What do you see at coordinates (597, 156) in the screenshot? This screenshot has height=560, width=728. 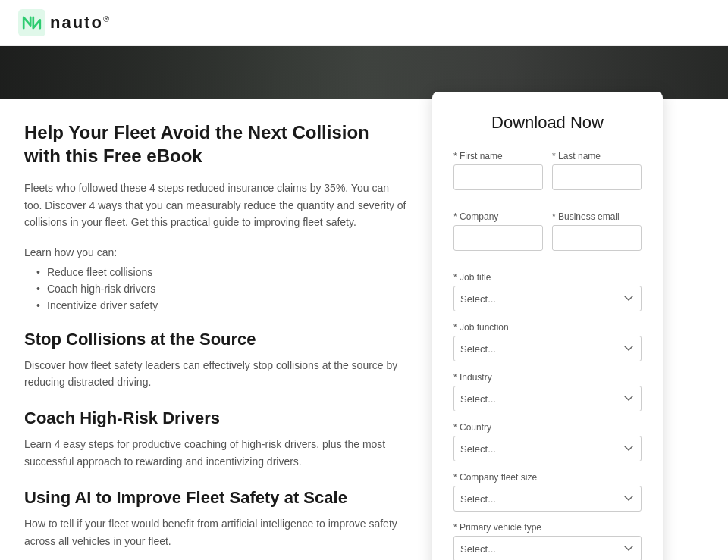 I see `last-name-label: * Last name` at bounding box center [597, 156].